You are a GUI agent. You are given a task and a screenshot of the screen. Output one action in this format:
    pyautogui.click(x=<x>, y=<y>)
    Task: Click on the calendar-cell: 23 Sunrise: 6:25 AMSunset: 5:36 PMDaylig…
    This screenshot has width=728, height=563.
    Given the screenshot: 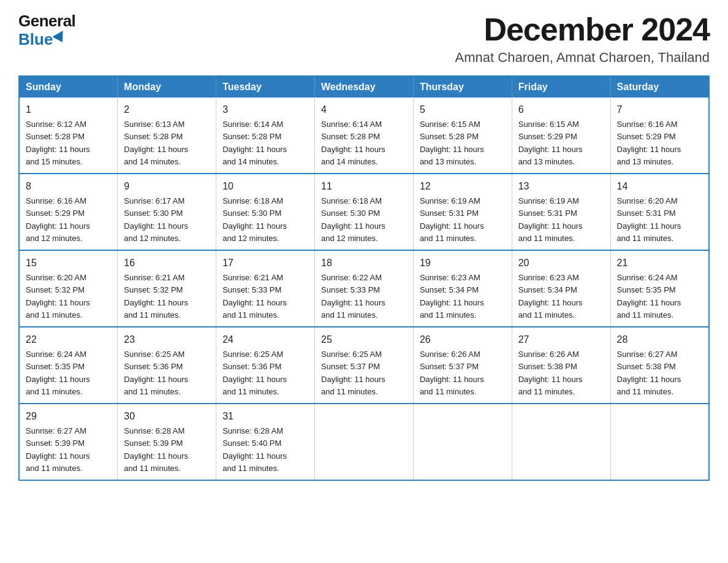 What is the action you would take?
    pyautogui.click(x=167, y=366)
    